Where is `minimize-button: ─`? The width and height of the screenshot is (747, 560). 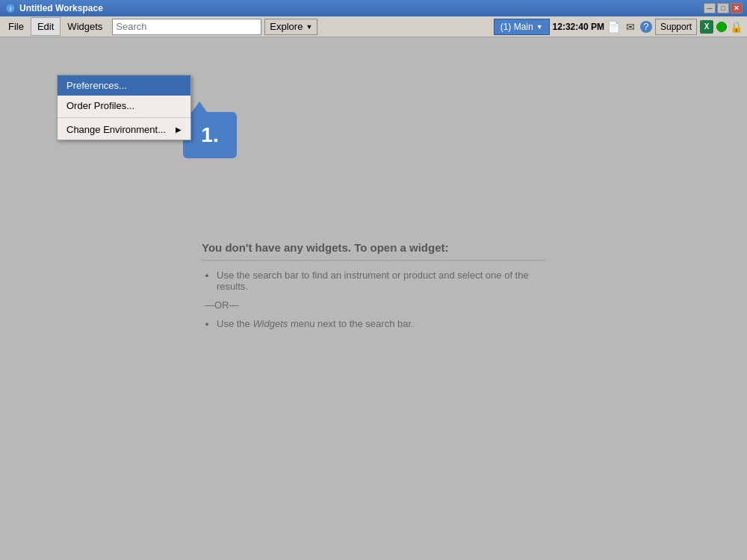 minimize-button: ─ is located at coordinates (710, 8).